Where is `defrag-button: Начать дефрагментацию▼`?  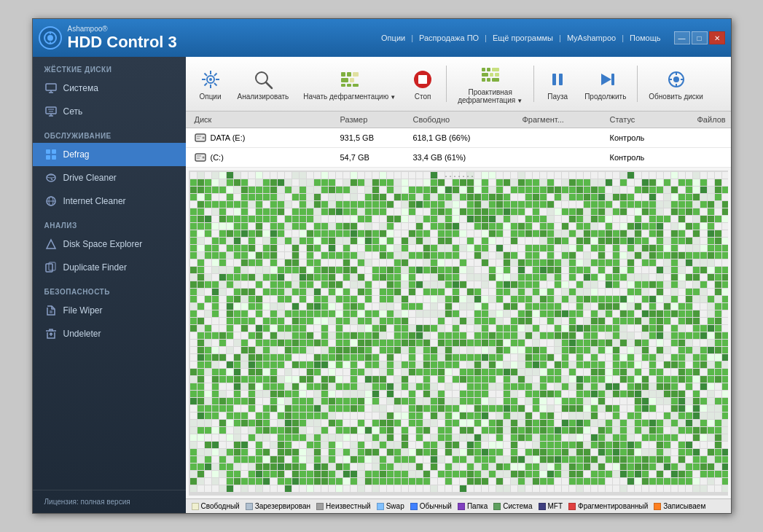
defrag-button: Начать дефрагментацию▼ is located at coordinates (350, 85).